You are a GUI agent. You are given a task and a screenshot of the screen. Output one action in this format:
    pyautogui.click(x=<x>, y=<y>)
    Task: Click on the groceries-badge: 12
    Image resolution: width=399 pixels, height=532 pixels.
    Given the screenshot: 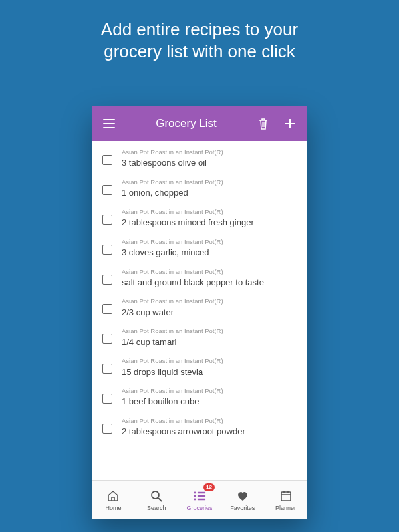 What is the action you would take?
    pyautogui.click(x=209, y=487)
    